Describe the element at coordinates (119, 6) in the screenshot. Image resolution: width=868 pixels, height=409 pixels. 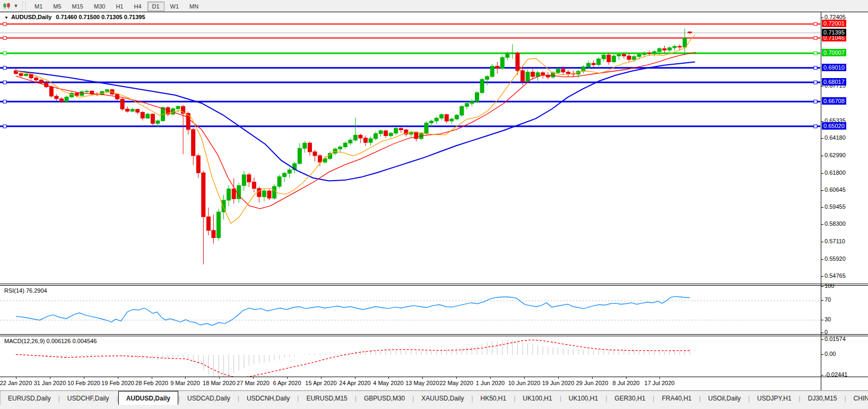
I see `timeframe-button-h1: H1` at that location.